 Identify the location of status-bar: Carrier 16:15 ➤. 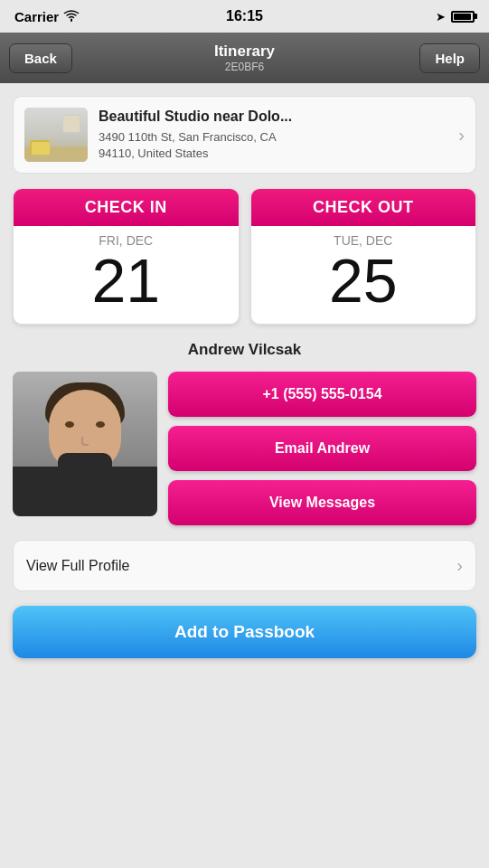
(244, 16).